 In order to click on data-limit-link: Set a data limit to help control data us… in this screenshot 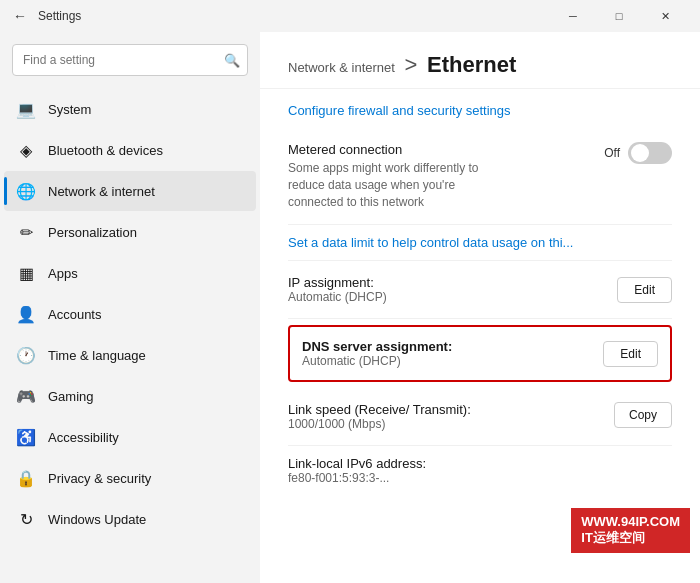, I will do `click(480, 243)`.